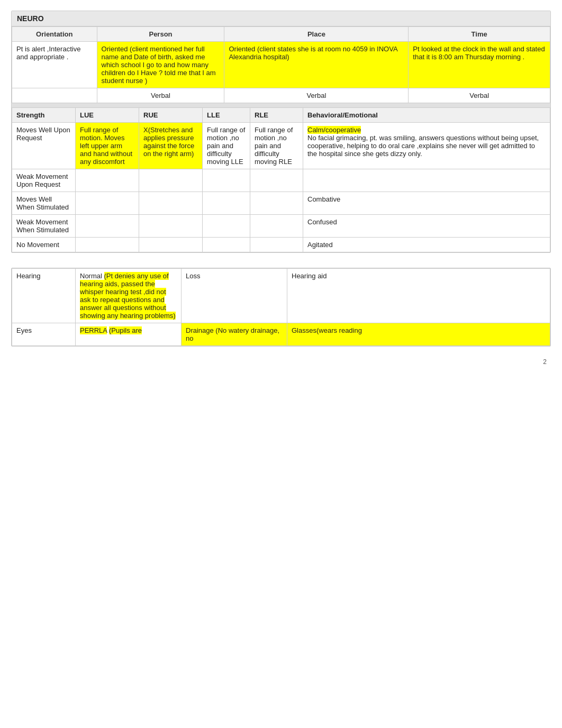 This screenshot has height=728, width=562. Describe the element at coordinates (44, 203) in the screenshot. I see `moves-well-stim-label: Moves Well When Stimulated` at that location.